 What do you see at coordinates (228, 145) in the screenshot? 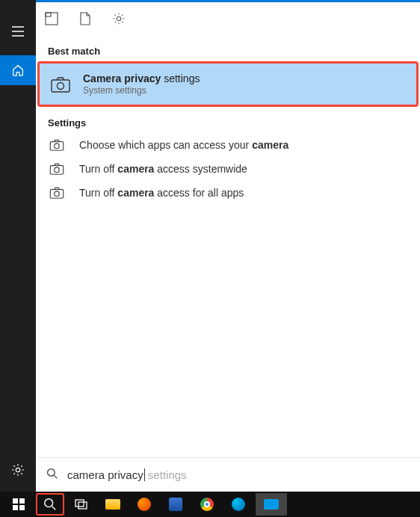
I see `result-choose-apps-camera: Choose which apps can access your camera` at bounding box center [228, 145].